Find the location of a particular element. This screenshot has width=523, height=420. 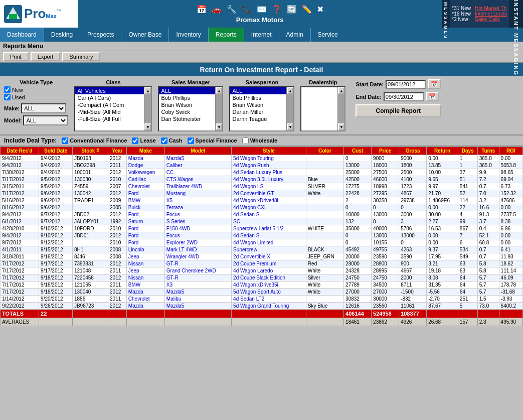

class-listbox: All Vehicles Car (All Cars) -Compact (Al… is located at coordinates (113, 109).